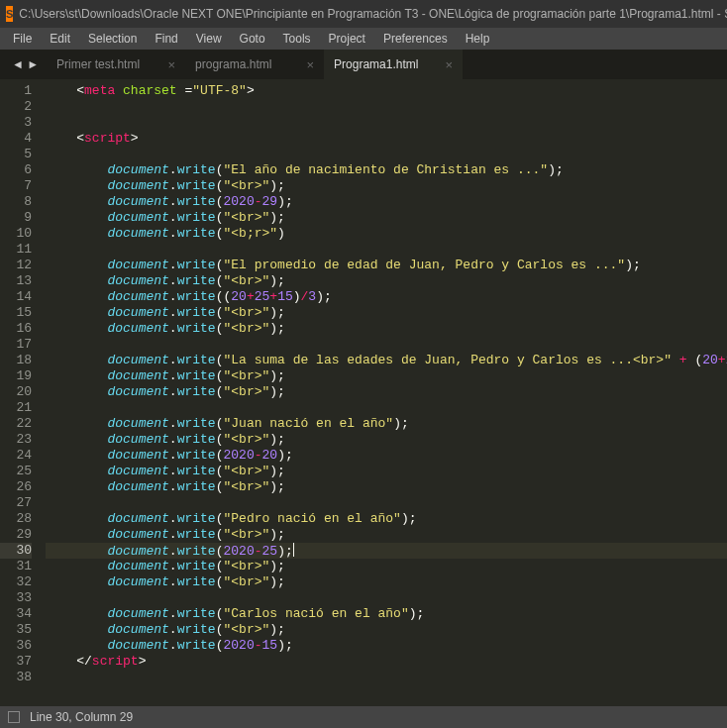  What do you see at coordinates (16, 297) in the screenshot?
I see `line-number: 14` at bounding box center [16, 297].